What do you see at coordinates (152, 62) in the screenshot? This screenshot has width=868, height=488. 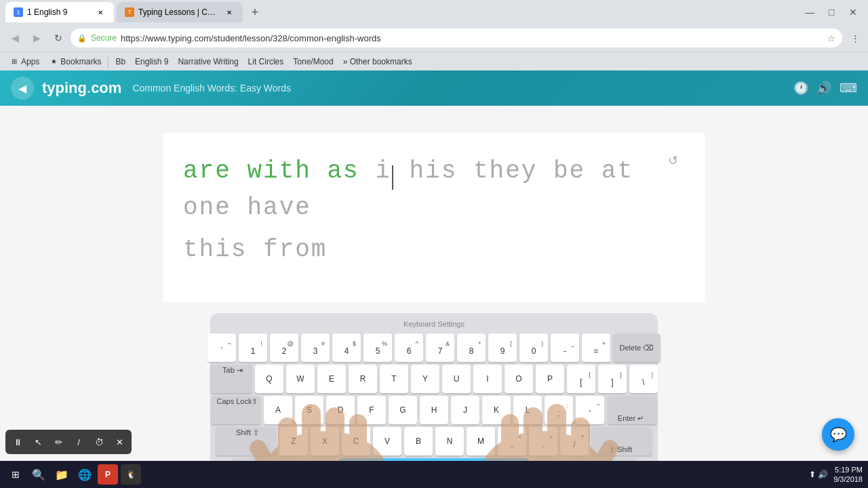 I see `bookmark-english9-label: English 9` at bounding box center [152, 62].